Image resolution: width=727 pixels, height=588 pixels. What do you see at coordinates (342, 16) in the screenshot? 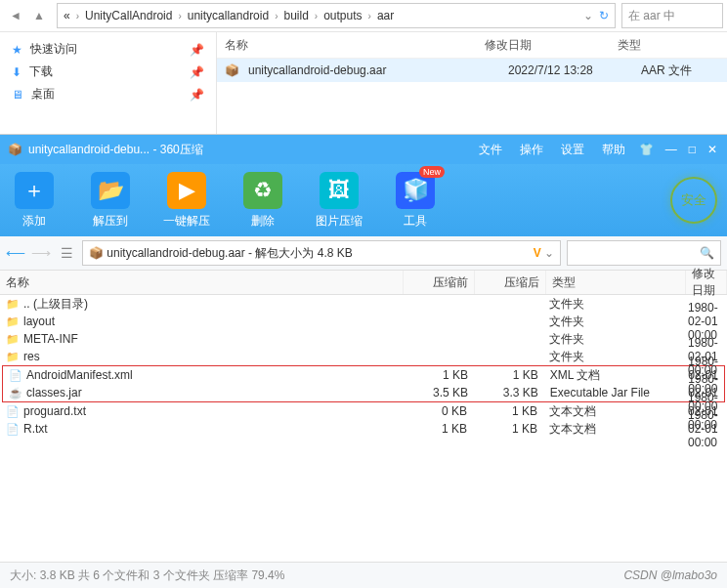
I see `crumb: outputs` at bounding box center [342, 16].